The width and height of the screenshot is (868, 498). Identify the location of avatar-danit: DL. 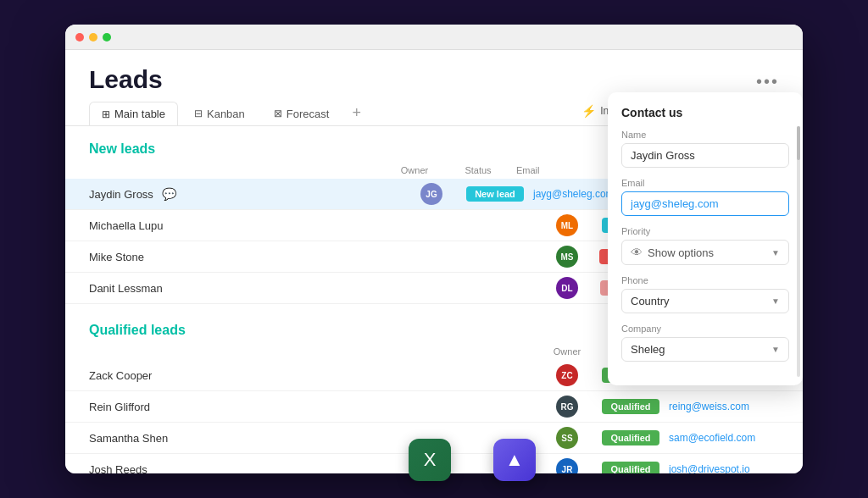
(567, 288).